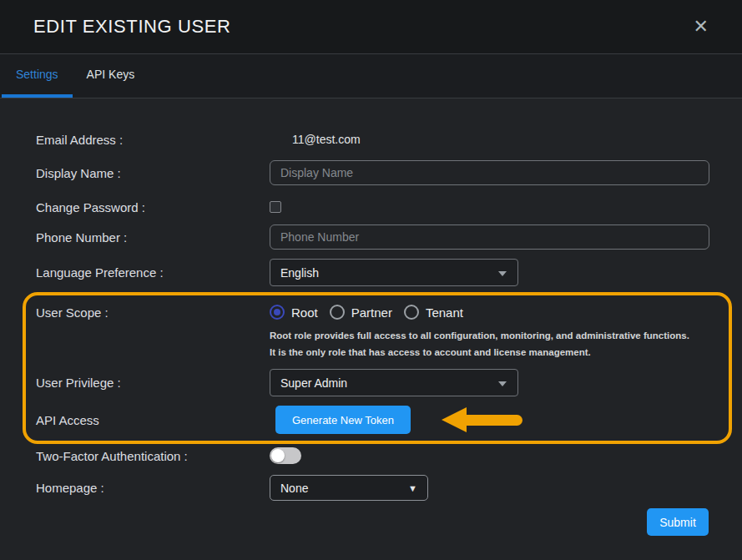 The width and height of the screenshot is (742, 560). I want to click on modal-footer: Submit, so click(372, 522).